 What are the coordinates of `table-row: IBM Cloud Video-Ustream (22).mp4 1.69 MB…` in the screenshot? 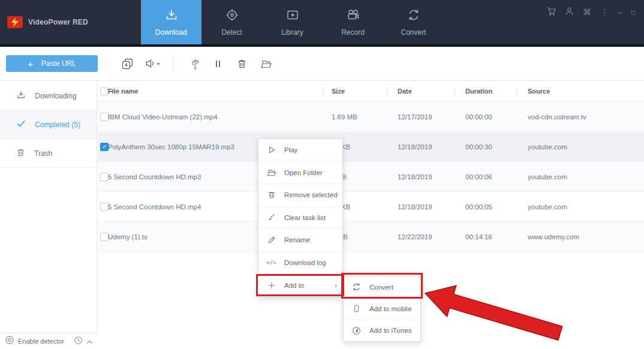 It's located at (371, 117).